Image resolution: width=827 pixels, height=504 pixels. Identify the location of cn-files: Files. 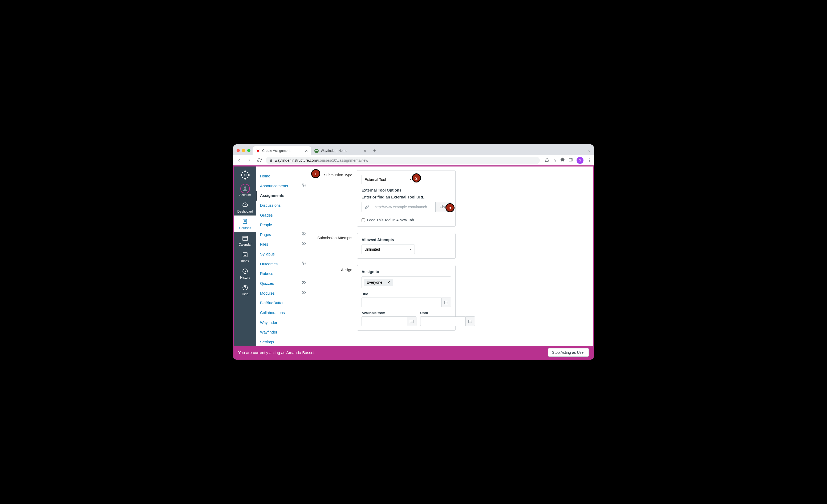
(283, 244).